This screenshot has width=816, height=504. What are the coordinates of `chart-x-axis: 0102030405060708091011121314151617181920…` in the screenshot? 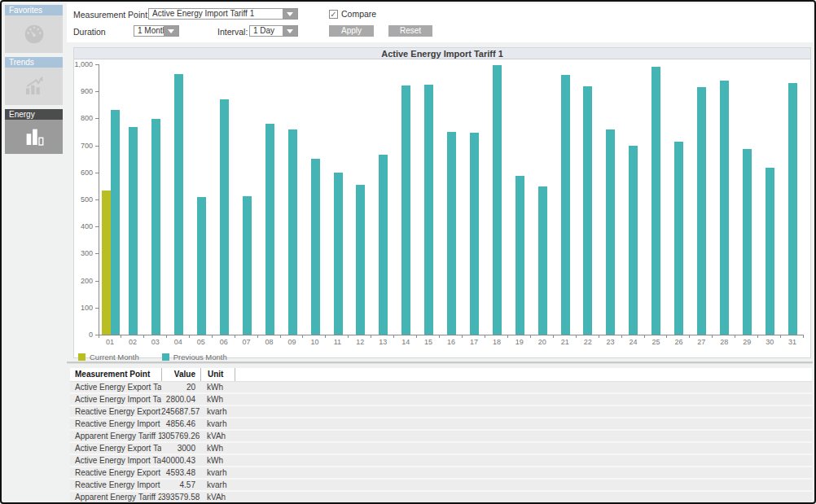 It's located at (451, 342).